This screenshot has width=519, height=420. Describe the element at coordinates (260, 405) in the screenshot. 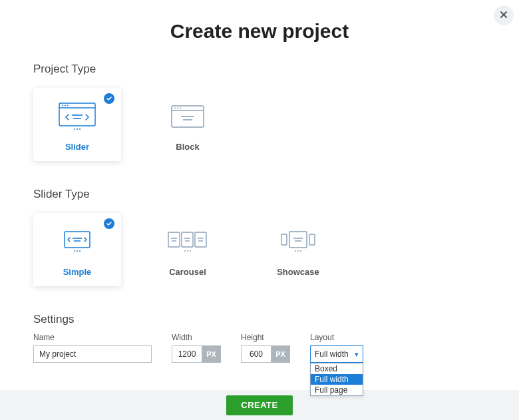

I see `dialog-footer: CREATE` at that location.